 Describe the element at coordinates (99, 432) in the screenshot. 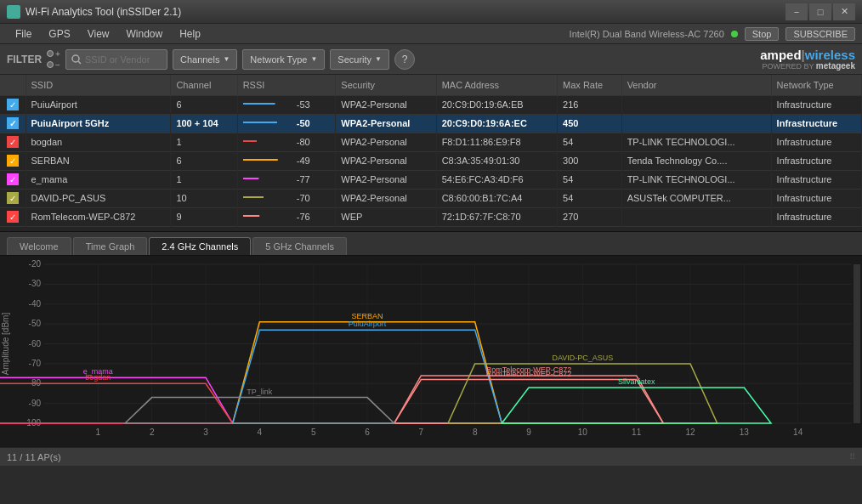

I see `x-label: 1` at that location.